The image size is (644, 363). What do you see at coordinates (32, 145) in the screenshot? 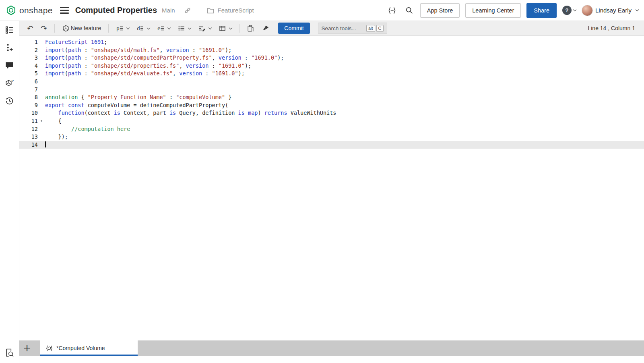
I see `line-number: 14` at bounding box center [32, 145].